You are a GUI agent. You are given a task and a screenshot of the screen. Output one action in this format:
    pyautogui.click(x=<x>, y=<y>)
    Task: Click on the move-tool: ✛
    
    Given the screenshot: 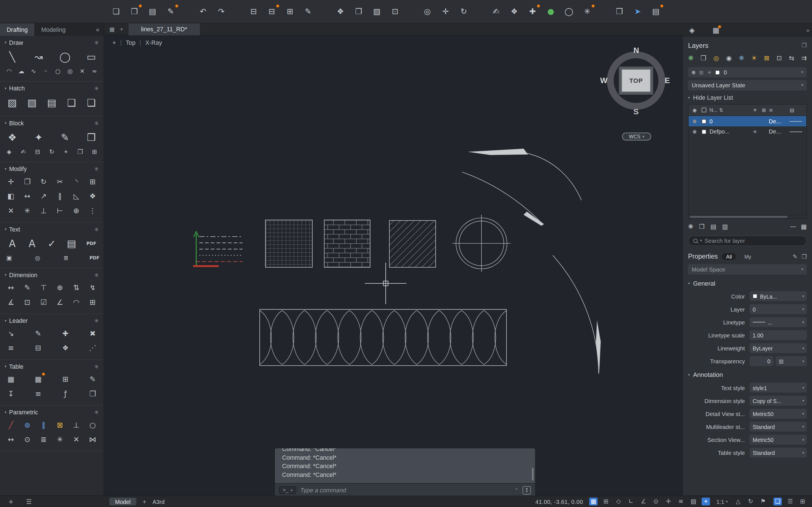 What is the action you would take?
    pyautogui.click(x=11, y=182)
    